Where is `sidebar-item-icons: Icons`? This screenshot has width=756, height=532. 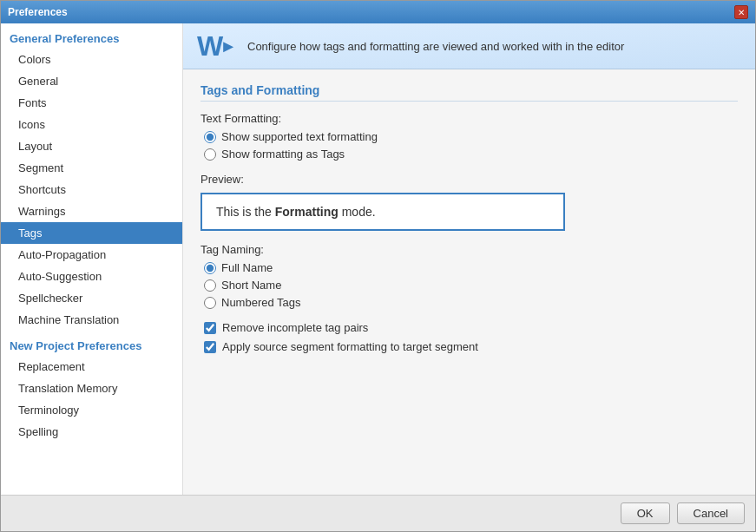
sidebar-item-icons: Icons is located at coordinates (92, 125).